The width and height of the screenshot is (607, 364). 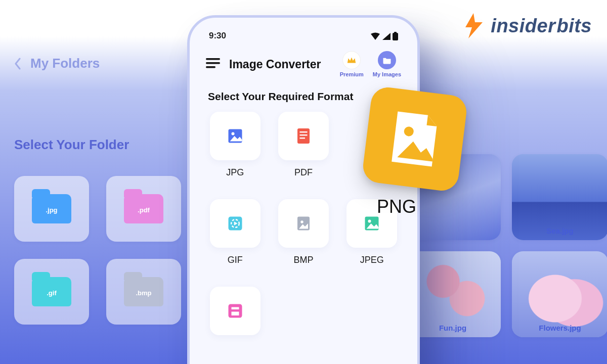 I want to click on folder-card: .gif, so click(x=52, y=292).